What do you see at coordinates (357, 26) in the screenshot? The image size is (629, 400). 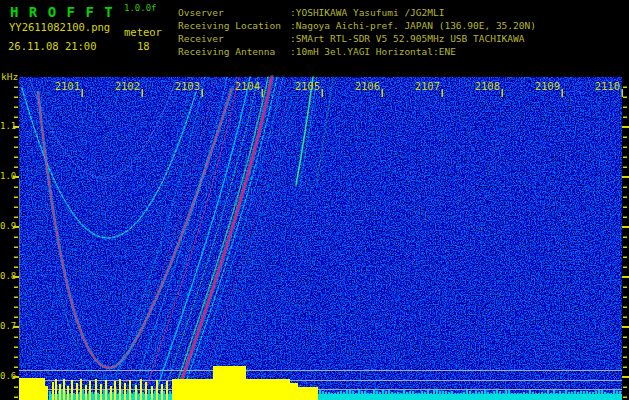 I see `station-info-line: Receiving Location:Nagoya Aichi-pref. JA…` at bounding box center [357, 26].